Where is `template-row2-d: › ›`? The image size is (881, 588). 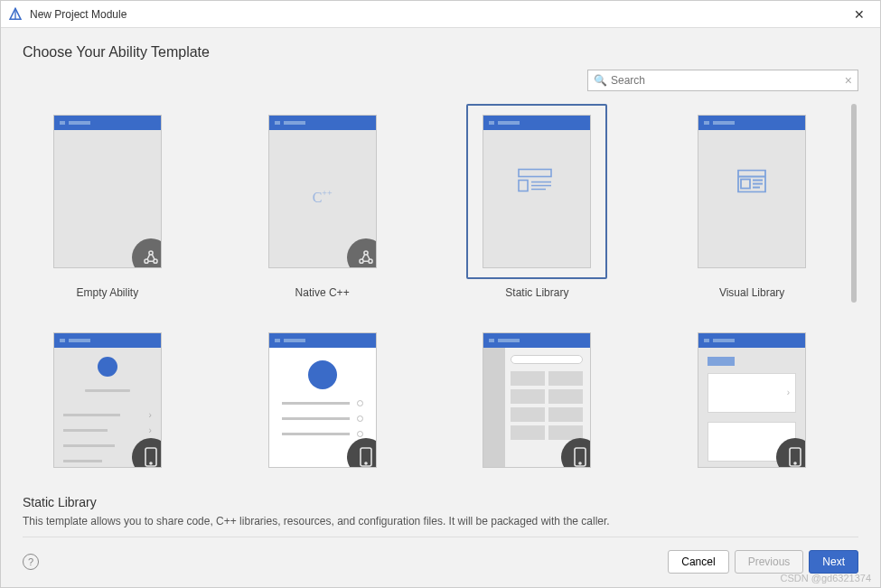
template-row2-d: › › is located at coordinates (752, 403).